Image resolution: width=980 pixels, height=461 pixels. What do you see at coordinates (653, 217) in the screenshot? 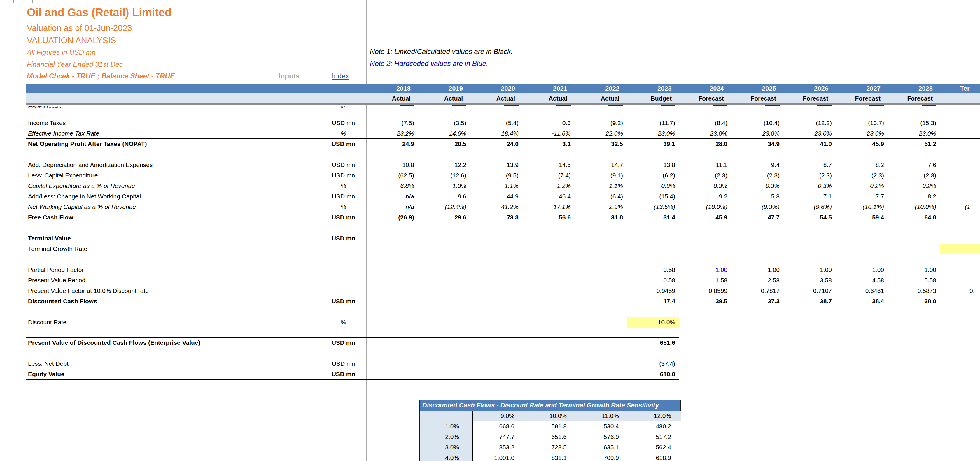
I see `grid-cell: 31.4` at bounding box center [653, 217].